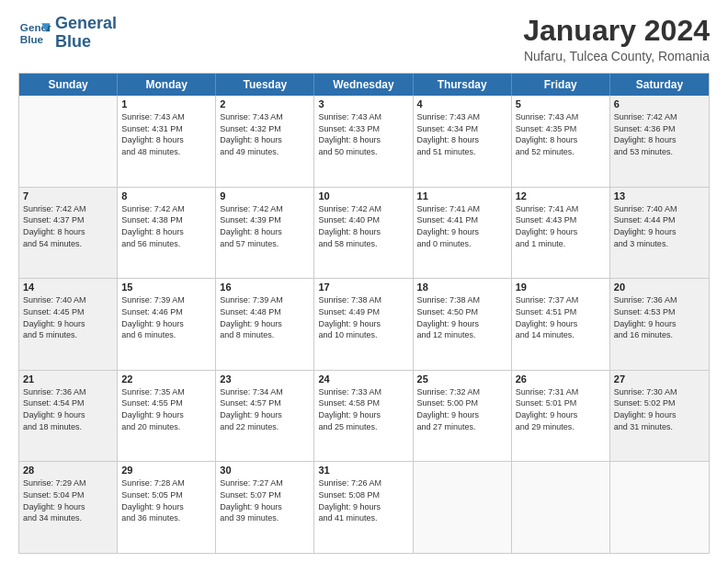 This screenshot has width=728, height=563. I want to click on day-info: Sunrise: 7:42 AMSunset: 4:37 PMDaylight:…, so click(68, 226).